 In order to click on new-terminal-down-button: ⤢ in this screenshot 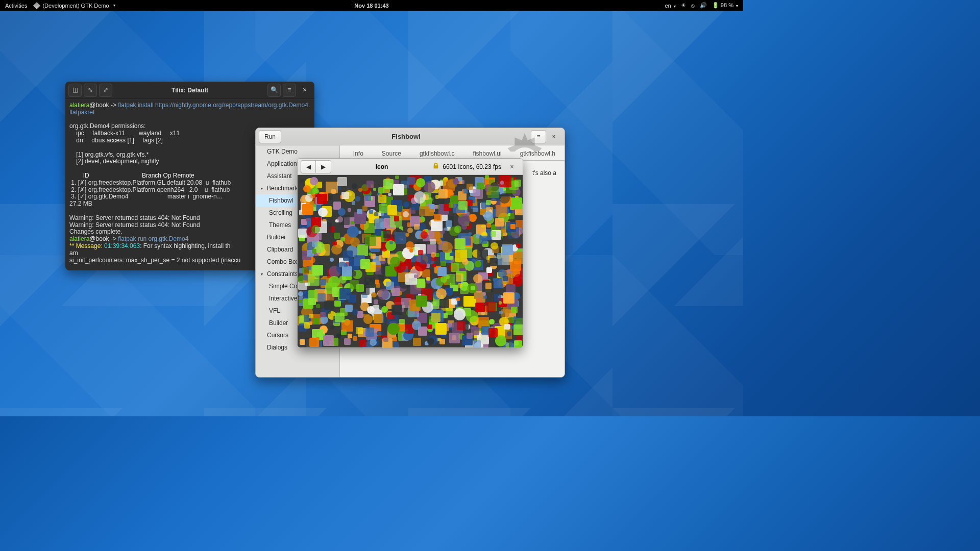, I will do `click(106, 90)`.